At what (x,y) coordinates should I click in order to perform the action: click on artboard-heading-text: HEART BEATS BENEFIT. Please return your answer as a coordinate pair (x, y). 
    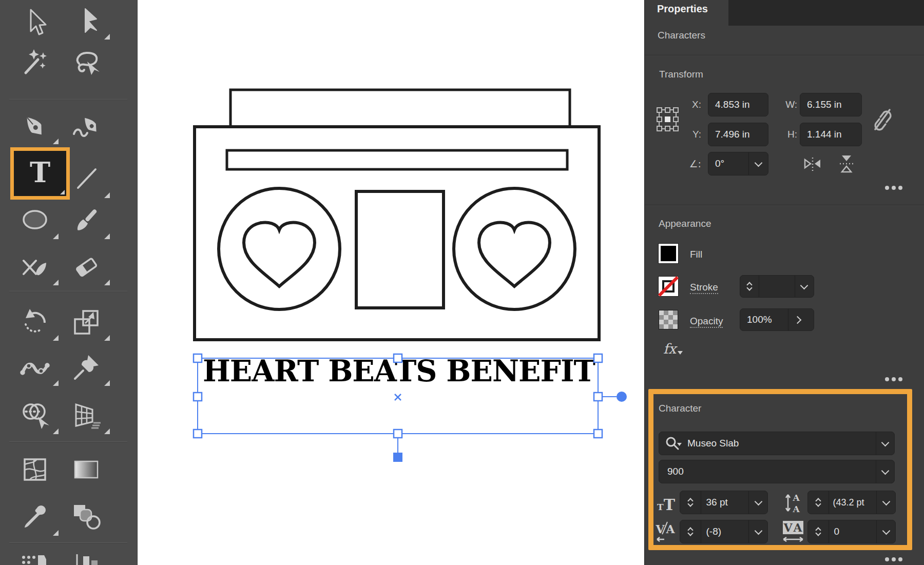
    Looking at the image, I should click on (399, 371).